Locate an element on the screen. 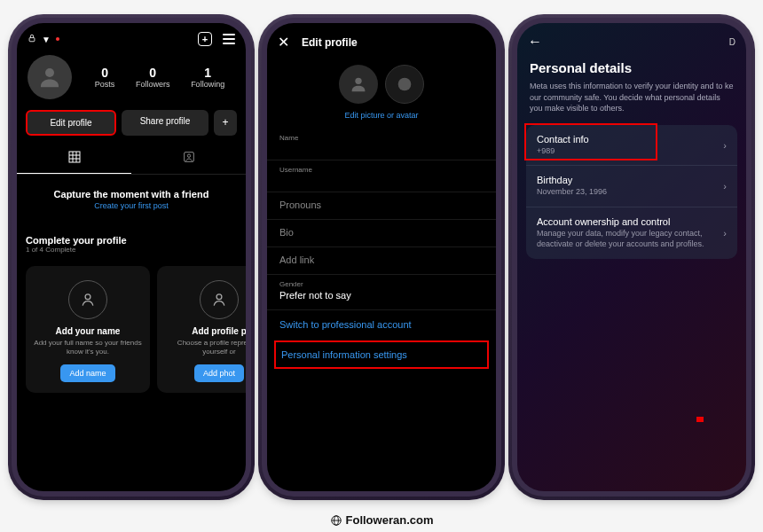 This screenshot has width=763, height=532. stat-following: 1 Following is located at coordinates (208, 77).